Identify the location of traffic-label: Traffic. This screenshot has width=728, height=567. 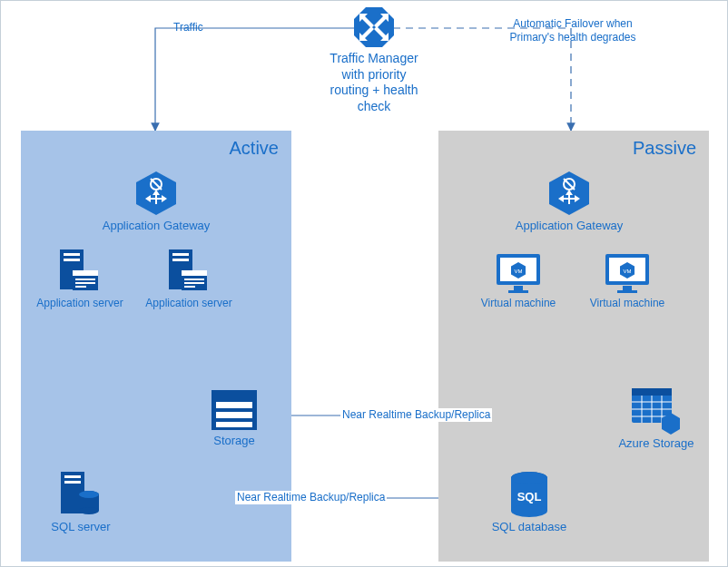
(189, 27).